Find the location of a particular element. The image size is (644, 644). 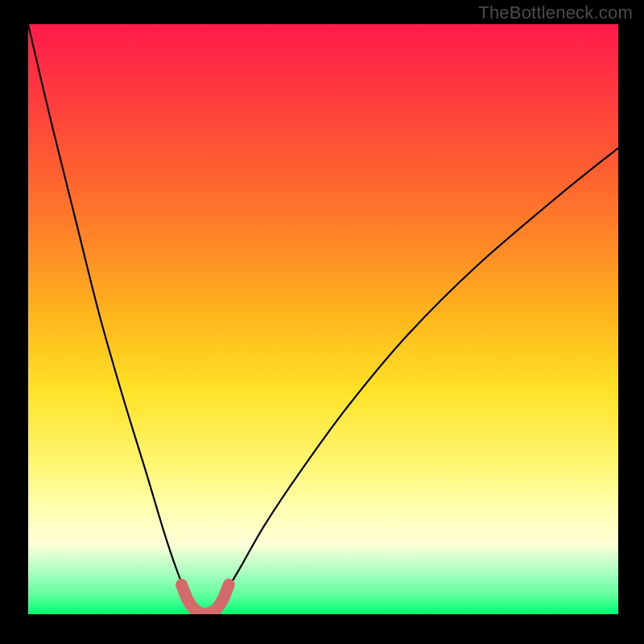

watermark-text: TheBottleneck.com is located at coordinates (555, 13).